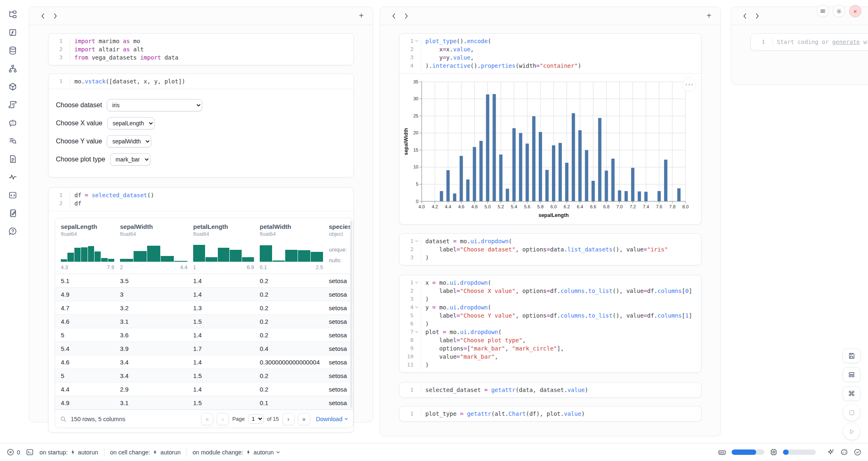  I want to click on documentation-panel-button, so click(13, 159).